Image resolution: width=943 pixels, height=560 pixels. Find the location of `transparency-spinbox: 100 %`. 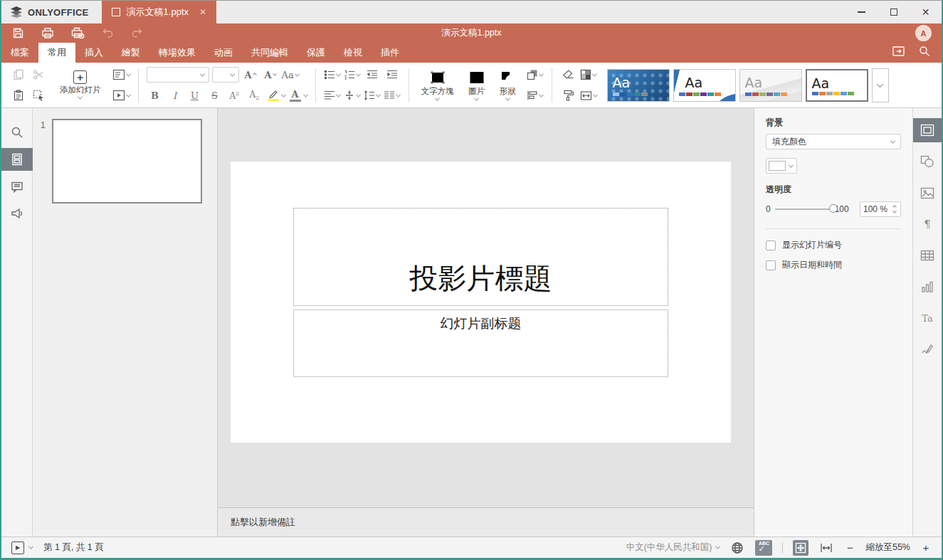

transparency-spinbox: 100 % is located at coordinates (880, 209).